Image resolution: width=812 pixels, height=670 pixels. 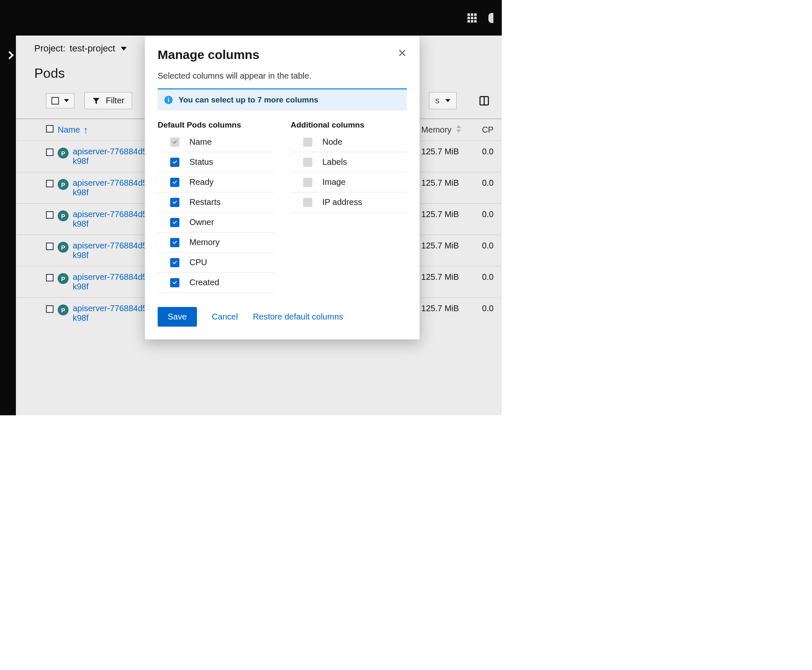 I want to click on column-option-label: Status, so click(x=202, y=162).